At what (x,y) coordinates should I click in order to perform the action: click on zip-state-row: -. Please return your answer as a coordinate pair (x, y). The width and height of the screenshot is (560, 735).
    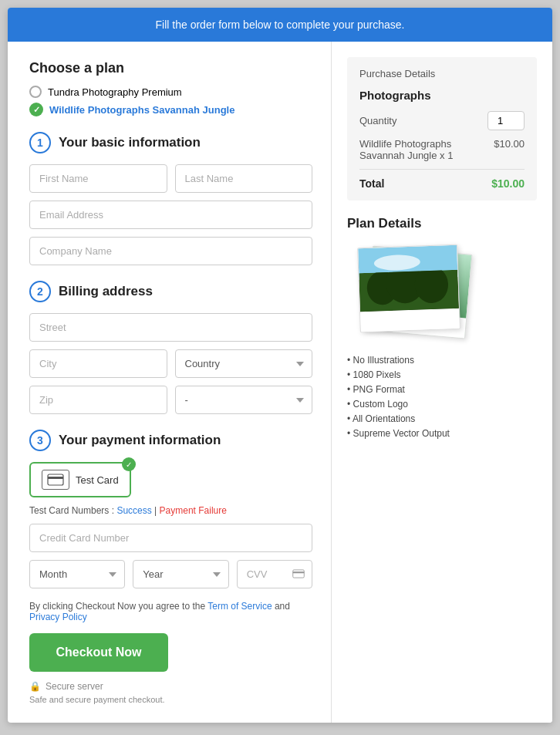
    Looking at the image, I should click on (171, 400).